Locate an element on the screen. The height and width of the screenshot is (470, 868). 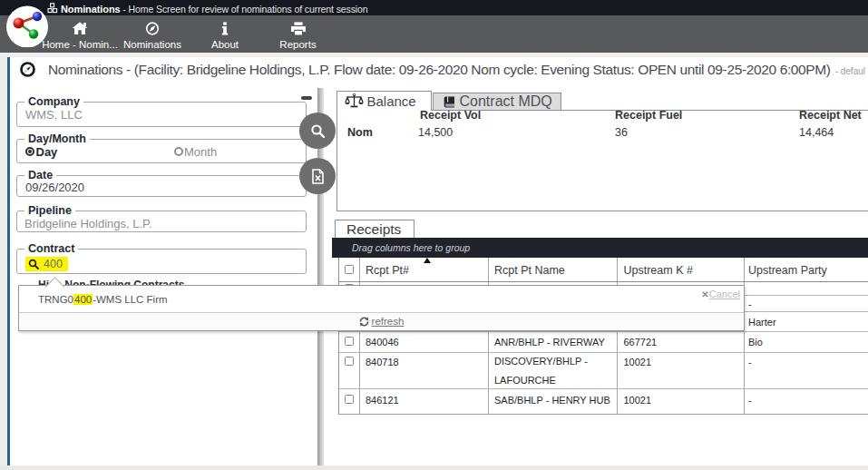
contract-field: Contract 400 is located at coordinates (161, 261).